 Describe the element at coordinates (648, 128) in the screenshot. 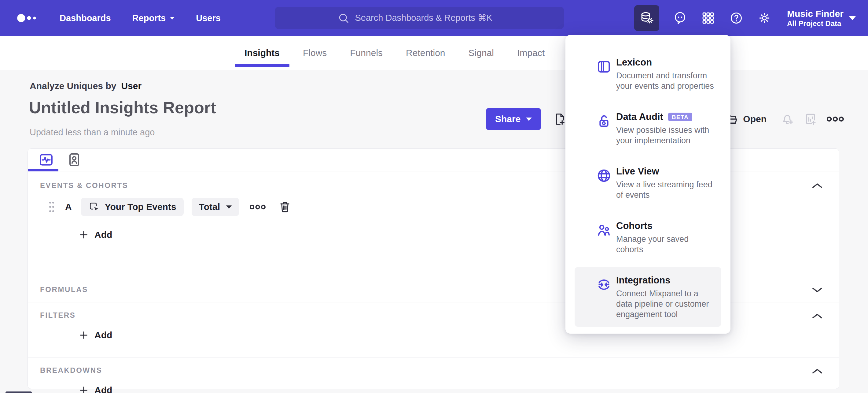

I see `menu-item-data-audit: Data Audit BETA View possible issues wit…` at that location.